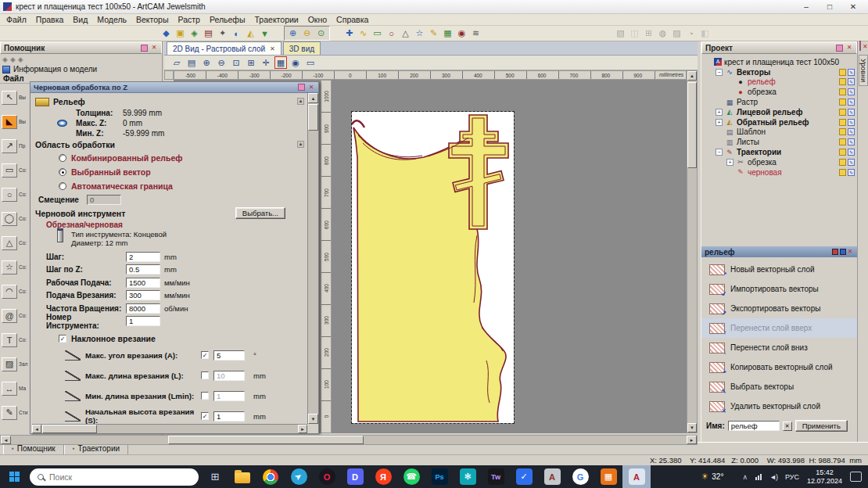 This screenshot has height=488, width=868. Describe the element at coordinates (15, 388) in the screenshot. I see `assistant-tool-measure: ↔Ма` at that location.